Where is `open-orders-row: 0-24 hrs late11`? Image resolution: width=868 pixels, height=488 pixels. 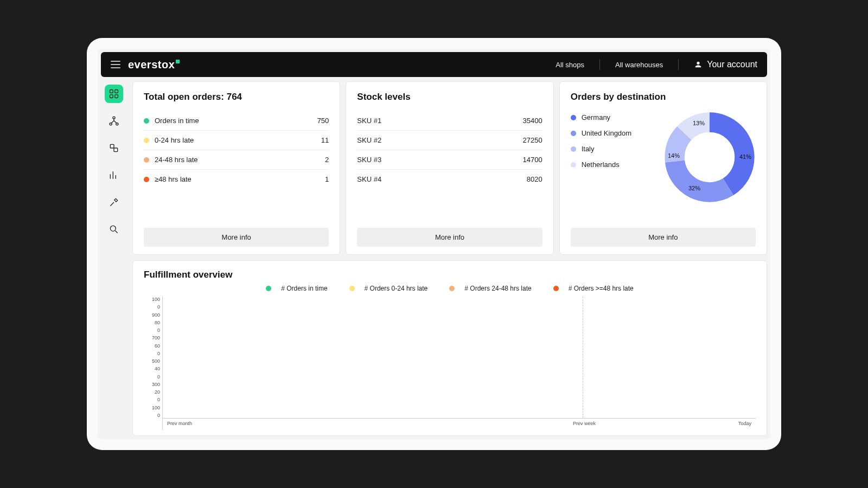
open-orders-row: 0-24 hrs late11 is located at coordinates (237, 140).